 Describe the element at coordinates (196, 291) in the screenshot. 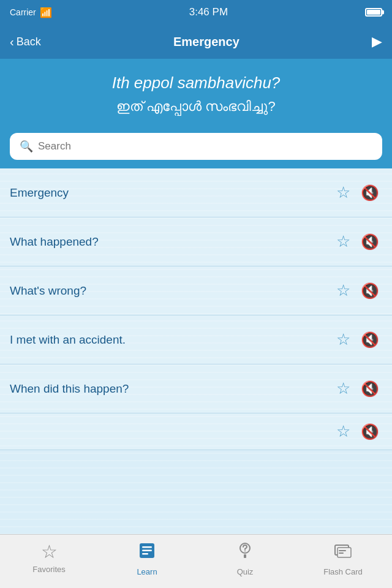

I see `list-item: What's wrong? ☆ 🔇` at that location.